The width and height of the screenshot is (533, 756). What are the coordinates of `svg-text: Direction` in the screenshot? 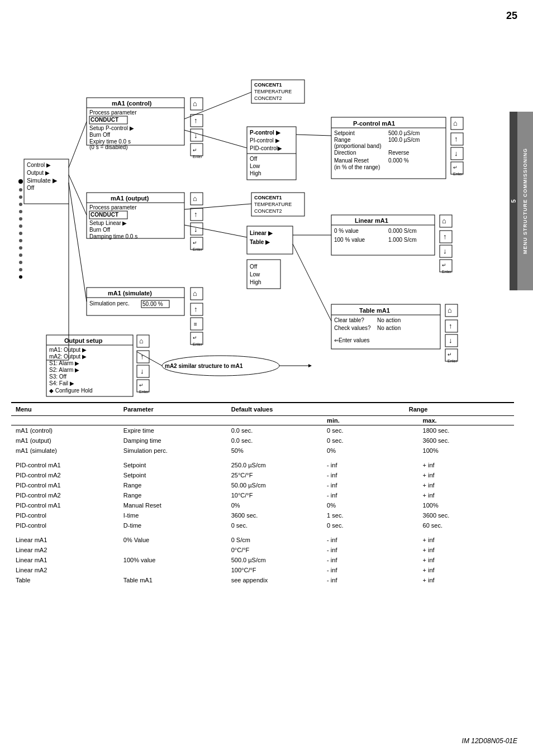 It's located at (345, 153).